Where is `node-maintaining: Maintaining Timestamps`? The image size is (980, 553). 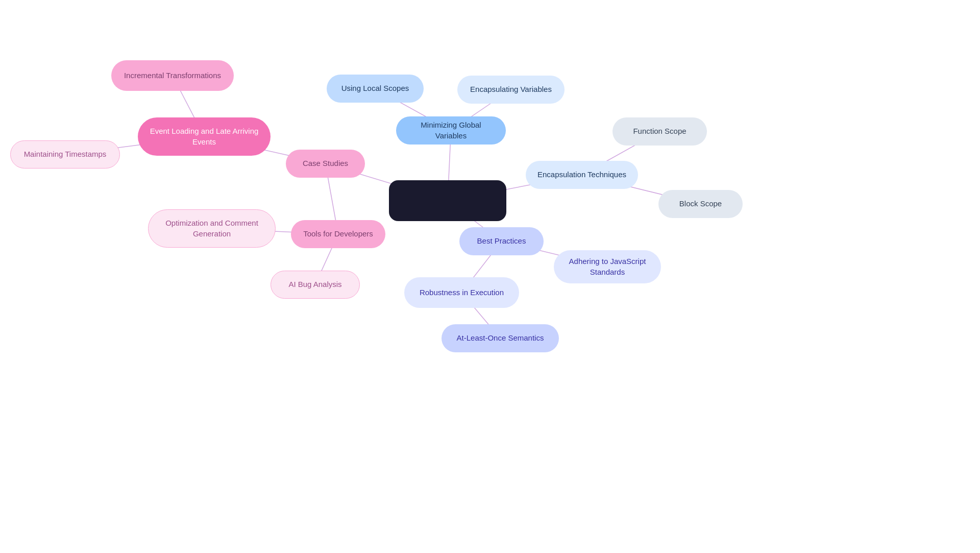 node-maintaining: Maintaining Timestamps is located at coordinates (65, 154).